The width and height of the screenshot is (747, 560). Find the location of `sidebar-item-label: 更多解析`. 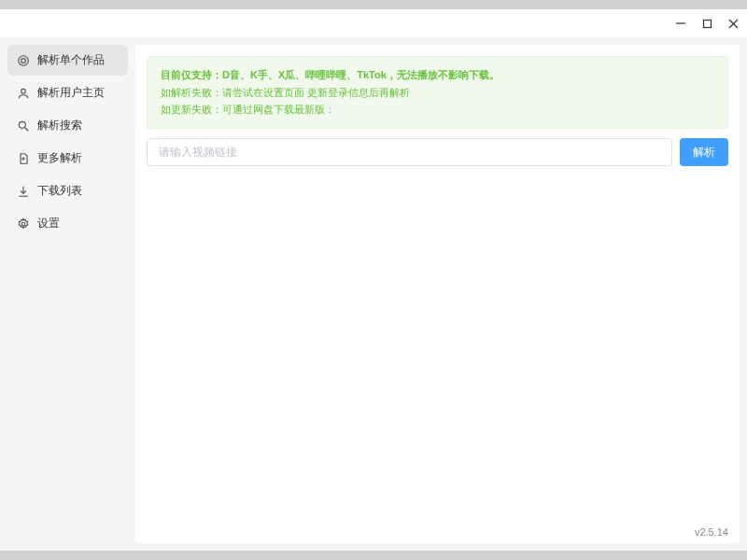

sidebar-item-label: 更多解析 is located at coordinates (60, 159).